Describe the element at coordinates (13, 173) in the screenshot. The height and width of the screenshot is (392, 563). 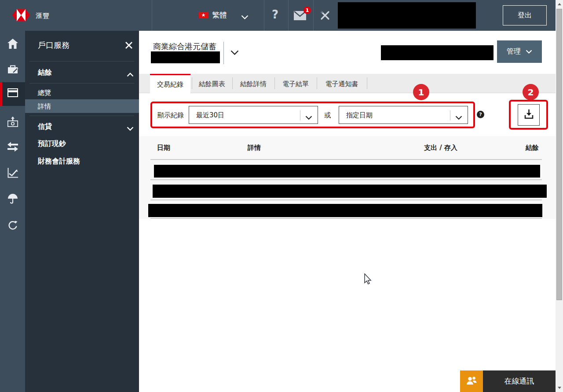
I see `investments-icon` at that location.